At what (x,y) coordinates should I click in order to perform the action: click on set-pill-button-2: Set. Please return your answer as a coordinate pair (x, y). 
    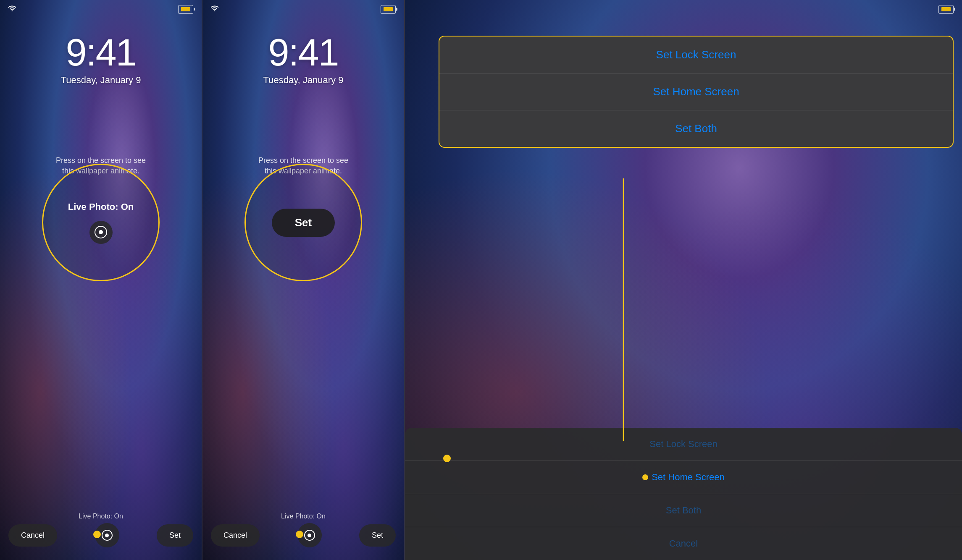
    Looking at the image, I should click on (303, 222).